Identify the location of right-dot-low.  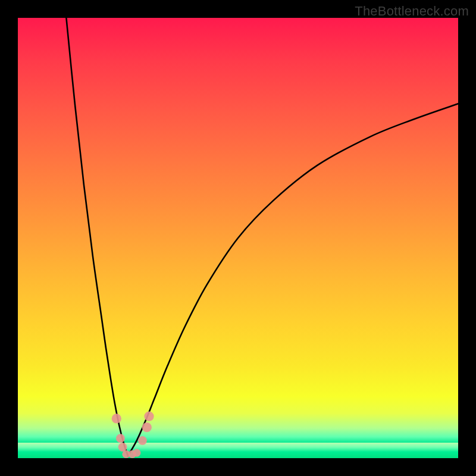
(143, 440).